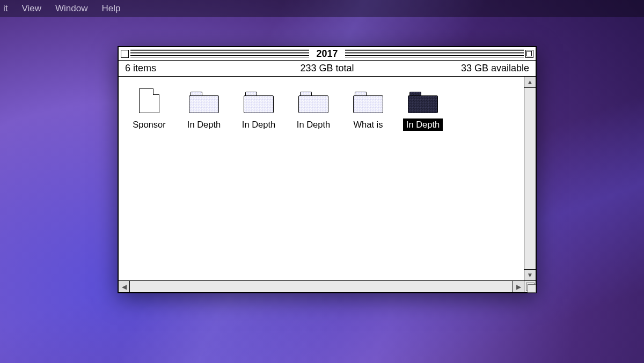  What do you see at coordinates (368, 108) in the screenshot?
I see `folder-item: What is` at bounding box center [368, 108].